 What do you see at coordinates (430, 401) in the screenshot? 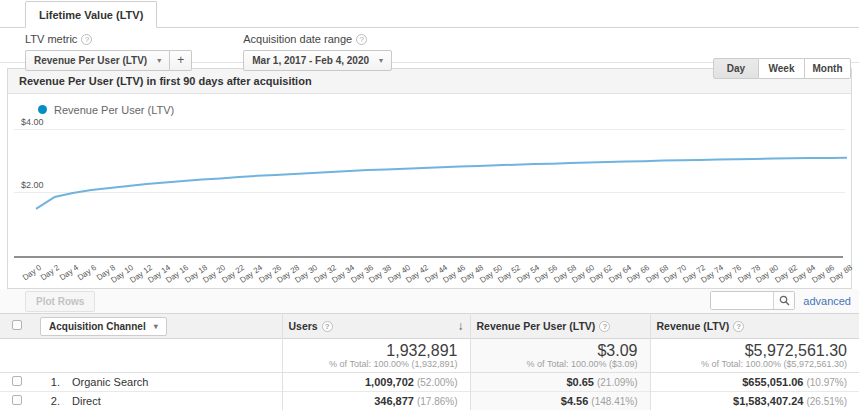
I see `table-row: 2.Direct 346,877(17.86%) $4.56(148.41%) …` at bounding box center [430, 401].